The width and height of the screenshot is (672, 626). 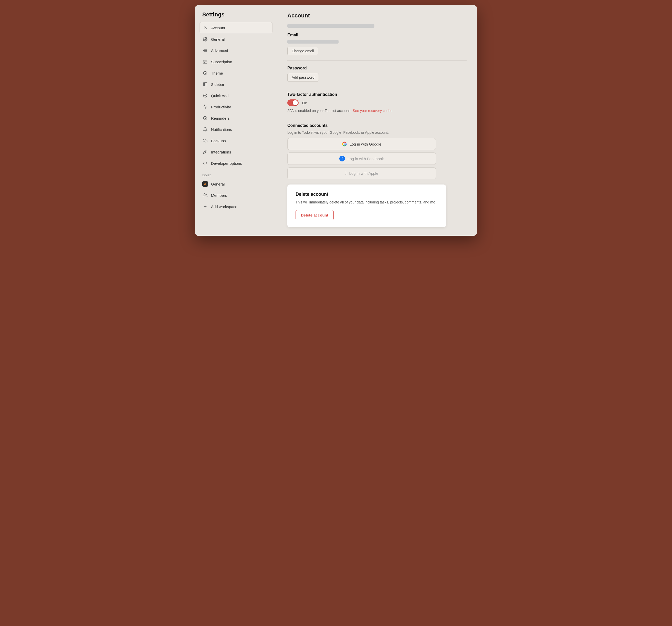 I want to click on reminders-icon, so click(x=205, y=118).